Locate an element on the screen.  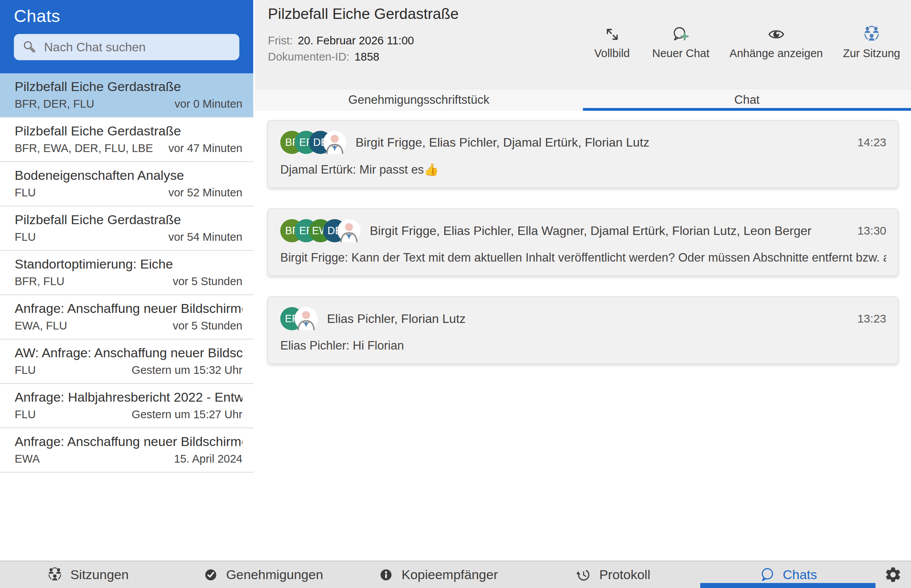
nav-label: Protokoll is located at coordinates (625, 575).